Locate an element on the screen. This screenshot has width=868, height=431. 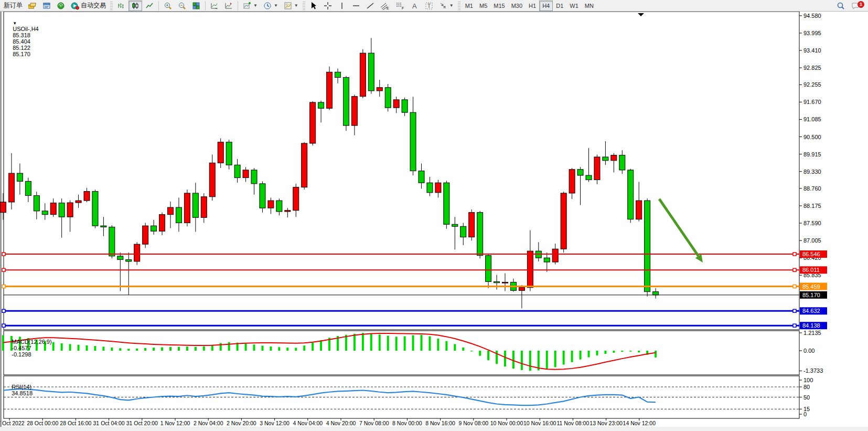
notifications-button: 1 is located at coordinates (858, 6).